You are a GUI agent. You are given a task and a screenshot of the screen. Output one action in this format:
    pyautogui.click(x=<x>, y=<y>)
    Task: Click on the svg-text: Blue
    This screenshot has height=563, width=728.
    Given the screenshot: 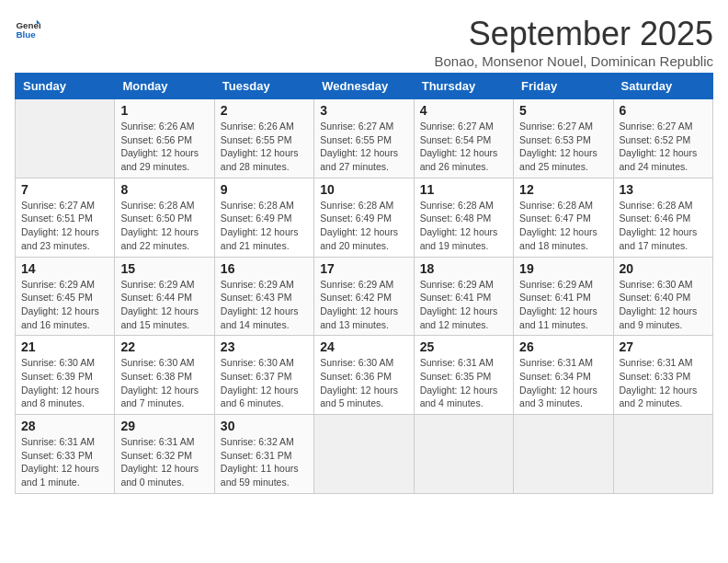 What is the action you would take?
    pyautogui.click(x=26, y=35)
    